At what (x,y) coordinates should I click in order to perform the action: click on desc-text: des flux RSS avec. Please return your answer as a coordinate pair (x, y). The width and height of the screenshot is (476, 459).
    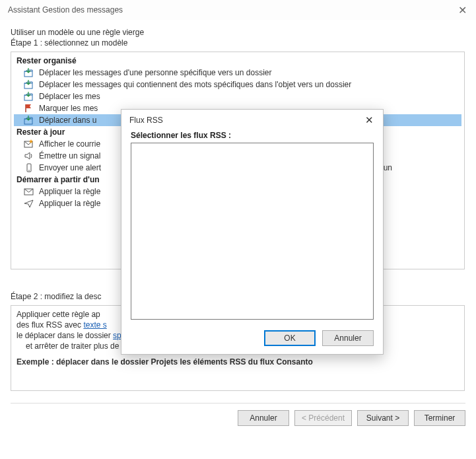
    Looking at the image, I should click on (50, 325).